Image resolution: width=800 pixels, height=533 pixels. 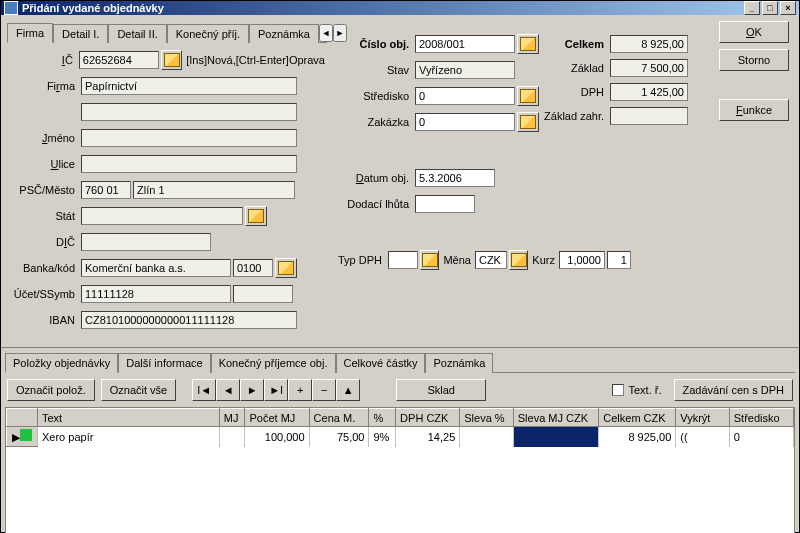 I want to click on textr-checkbox, so click(x=618, y=390).